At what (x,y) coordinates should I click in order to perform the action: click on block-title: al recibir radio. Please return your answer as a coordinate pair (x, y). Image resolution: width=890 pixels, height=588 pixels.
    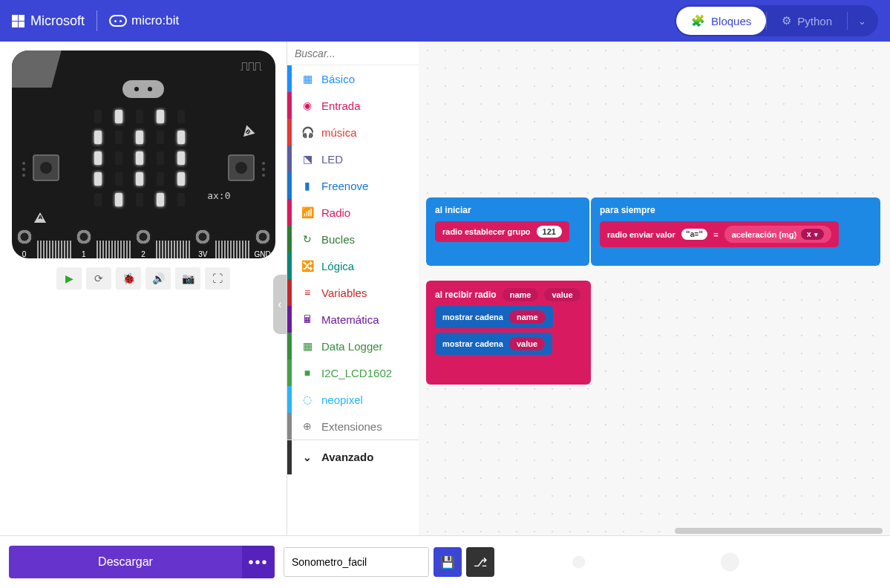
    Looking at the image, I should click on (466, 295).